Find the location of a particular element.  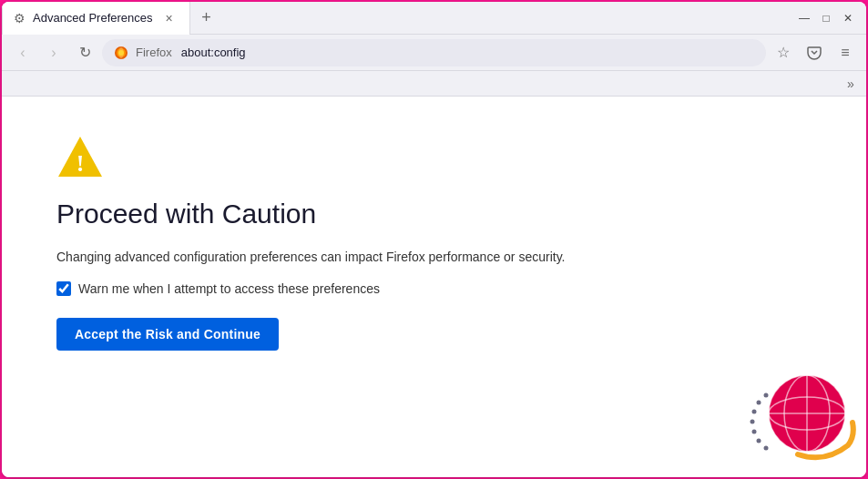

title-bar: ⚙ Advanced Preferences × + — □ ✕ is located at coordinates (434, 18).